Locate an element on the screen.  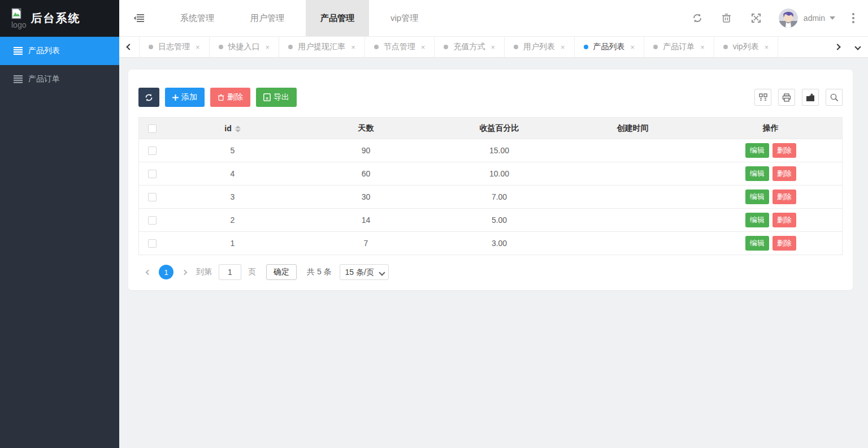
col-header-label: 天数 is located at coordinates (366, 128).